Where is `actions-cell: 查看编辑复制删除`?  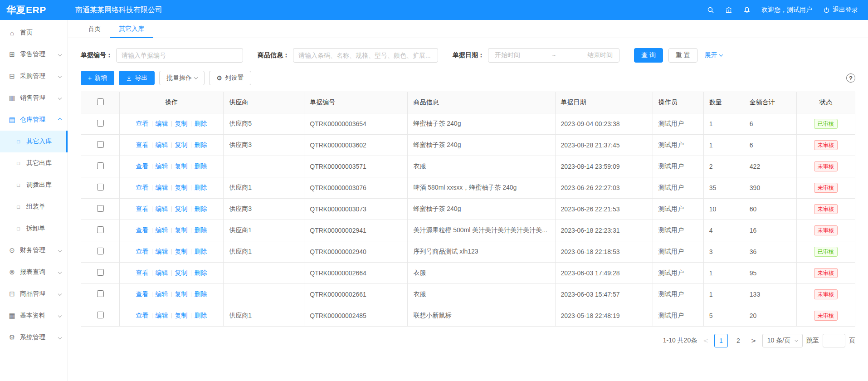
actions-cell: 查看编辑复制删除 is located at coordinates (171, 167).